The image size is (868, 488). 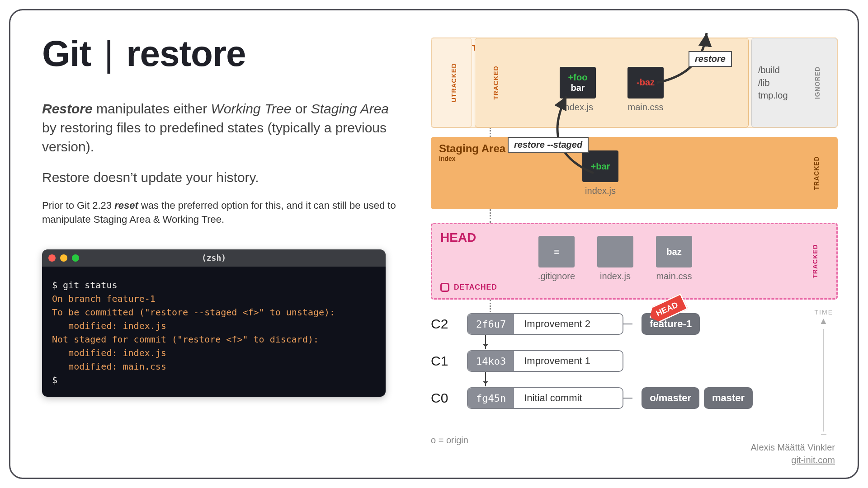 I want to click on page-title: Git | restore, so click(x=223, y=54).